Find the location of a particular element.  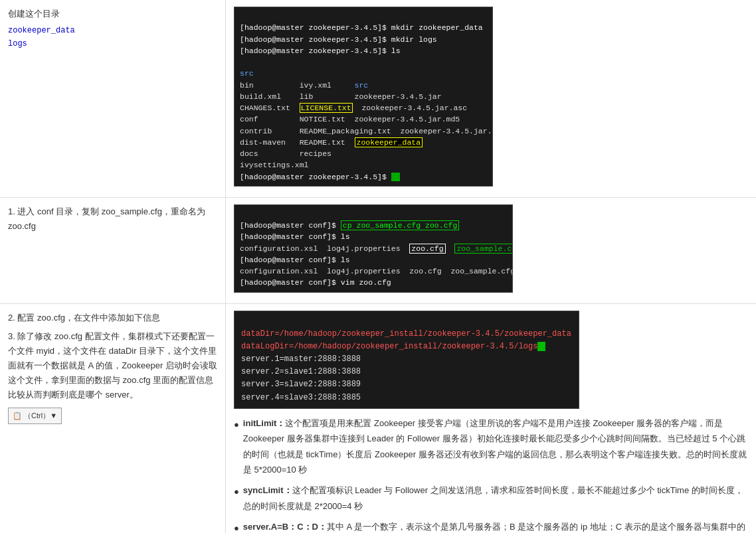

terminal-line-1: [hadoop@master zookeeper-3.4.5]$ mkdir z… is located at coordinates (361, 28).